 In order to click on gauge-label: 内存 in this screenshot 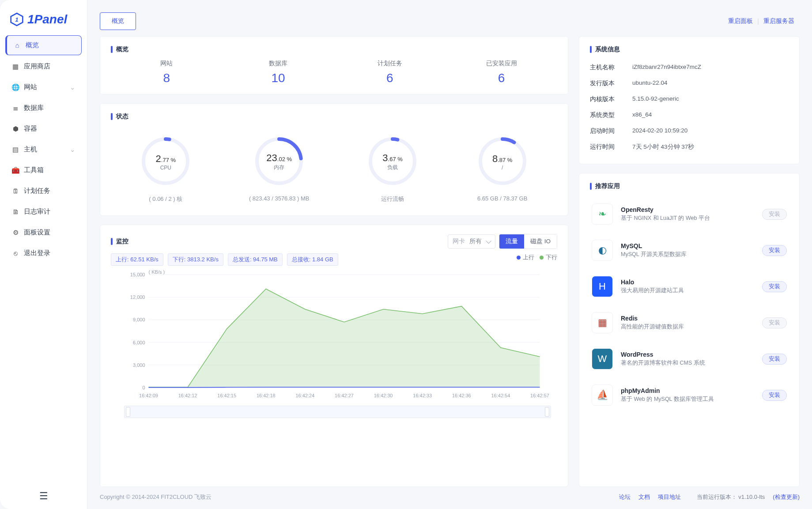, I will do `click(279, 168)`.